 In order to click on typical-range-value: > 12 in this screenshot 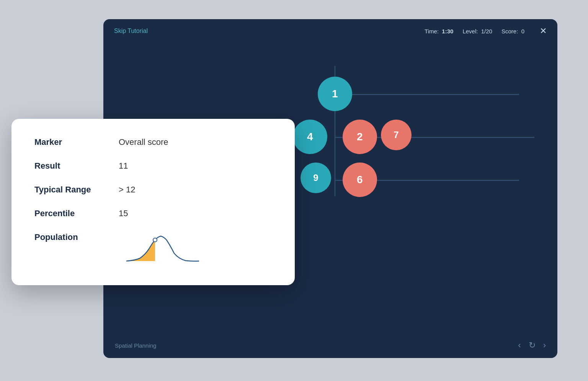, I will do `click(127, 190)`.